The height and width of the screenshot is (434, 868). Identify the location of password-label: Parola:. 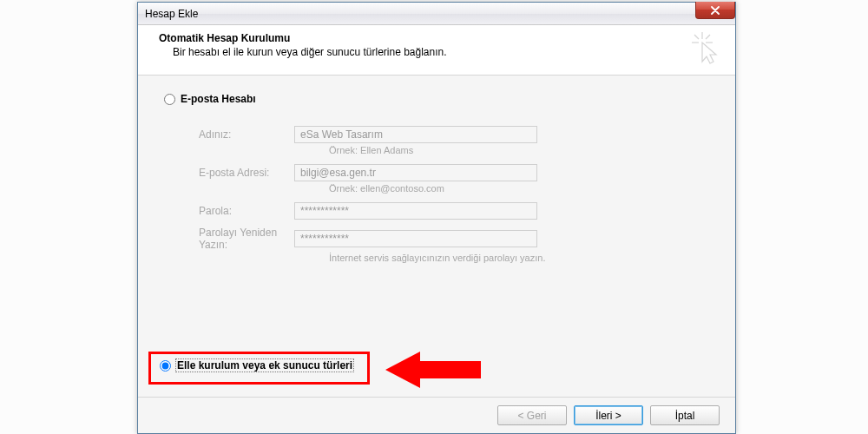
(247, 211).